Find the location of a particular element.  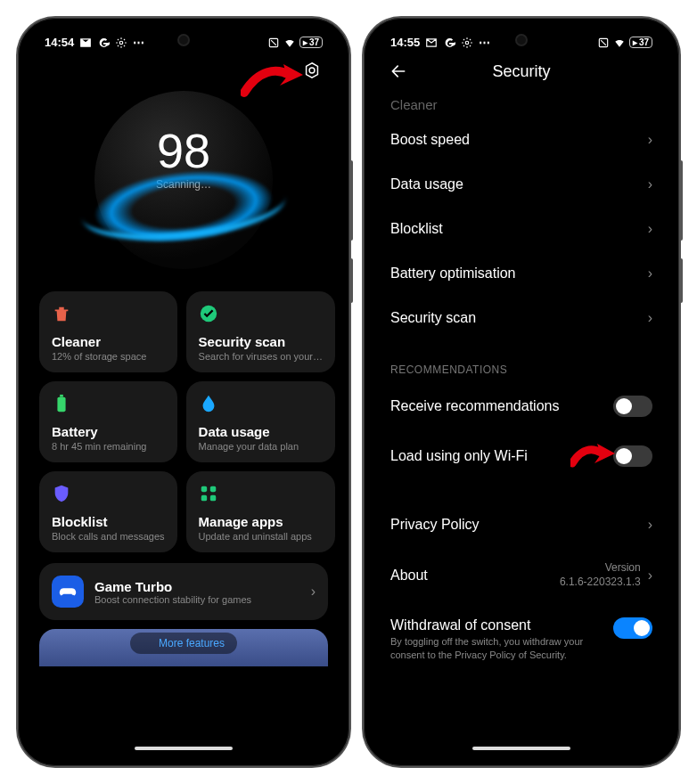

shield-icon is located at coordinates (62, 494).